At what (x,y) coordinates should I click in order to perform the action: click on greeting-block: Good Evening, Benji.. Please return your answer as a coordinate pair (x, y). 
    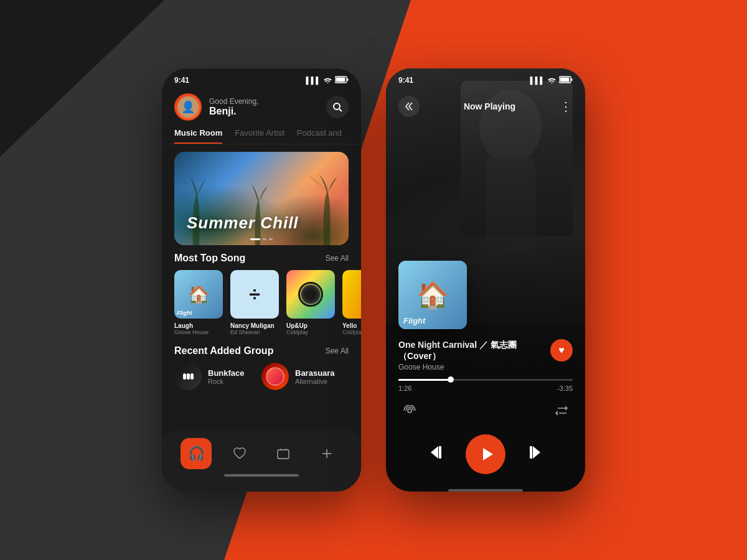
    Looking at the image, I should click on (234, 107).